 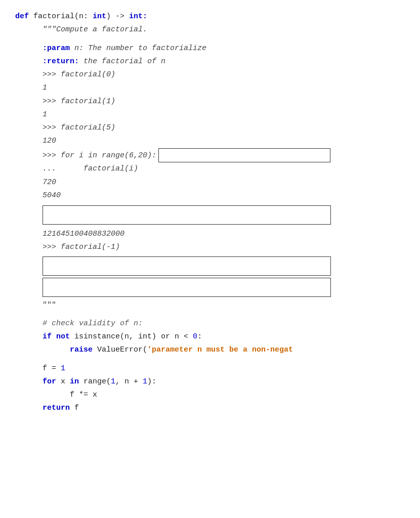 I want to click on ex2-result: 1, so click(x=45, y=115).